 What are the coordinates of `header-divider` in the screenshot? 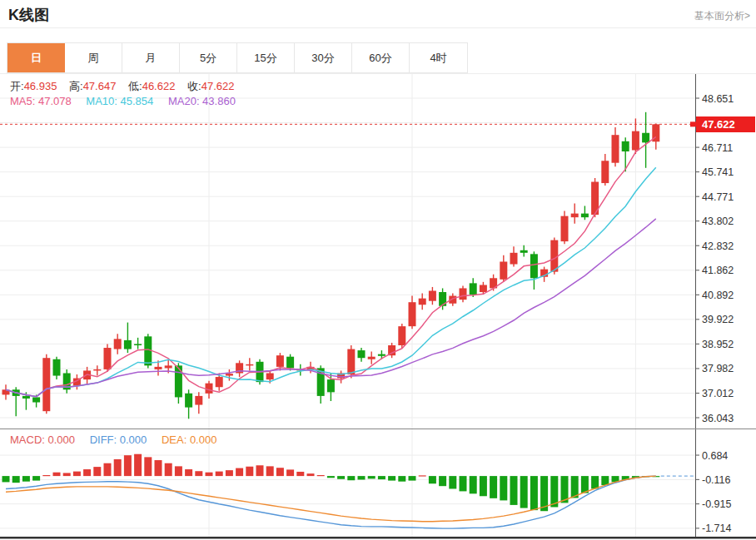 It's located at (378, 28).